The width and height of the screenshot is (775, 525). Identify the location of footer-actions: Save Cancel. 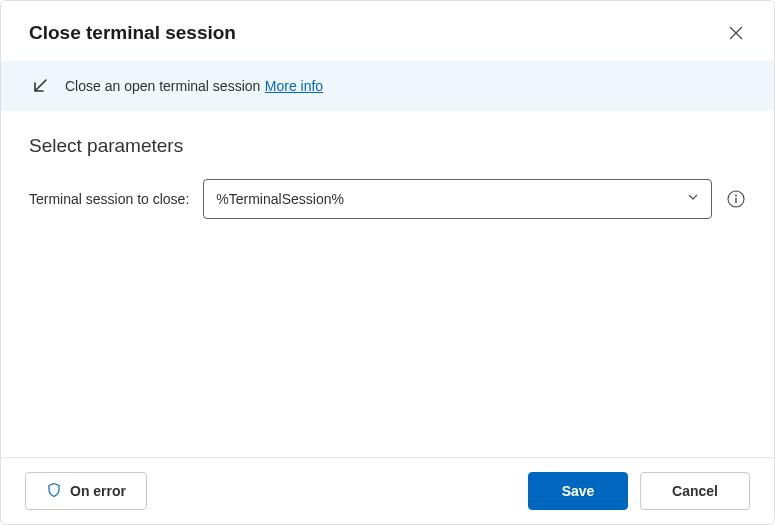
(639, 491).